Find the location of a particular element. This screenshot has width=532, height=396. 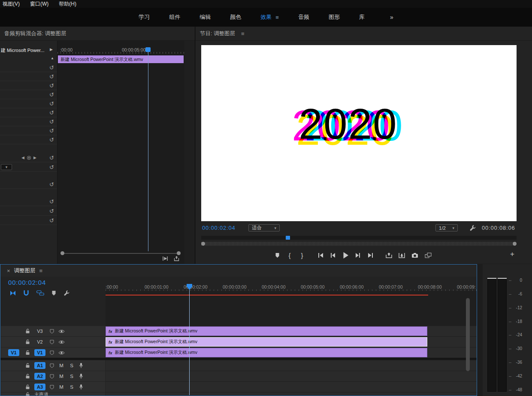

go-to-in-button is located at coordinates (320, 255).